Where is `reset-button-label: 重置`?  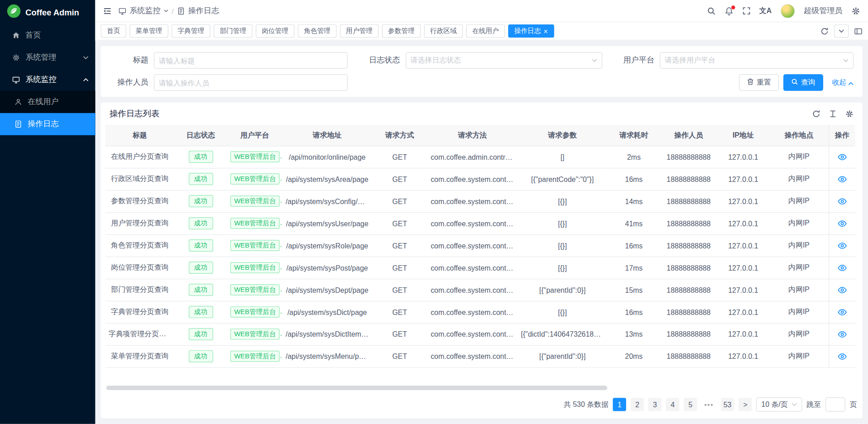
reset-button-label: 重置 is located at coordinates (764, 82).